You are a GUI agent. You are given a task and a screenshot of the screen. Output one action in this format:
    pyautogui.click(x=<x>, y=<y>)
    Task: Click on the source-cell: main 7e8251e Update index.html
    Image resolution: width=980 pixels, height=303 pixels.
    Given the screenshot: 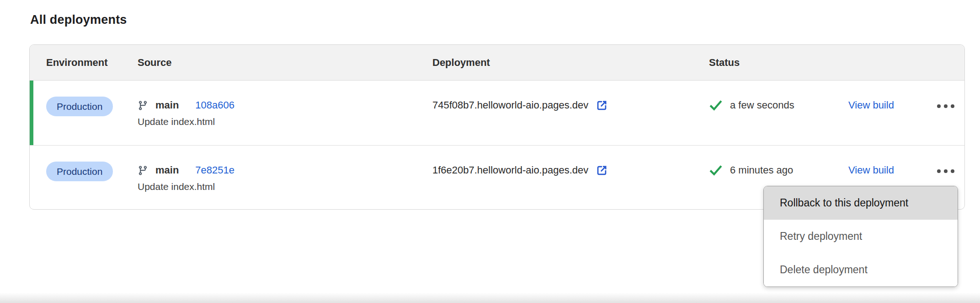 What is the action you would take?
    pyautogui.click(x=285, y=169)
    